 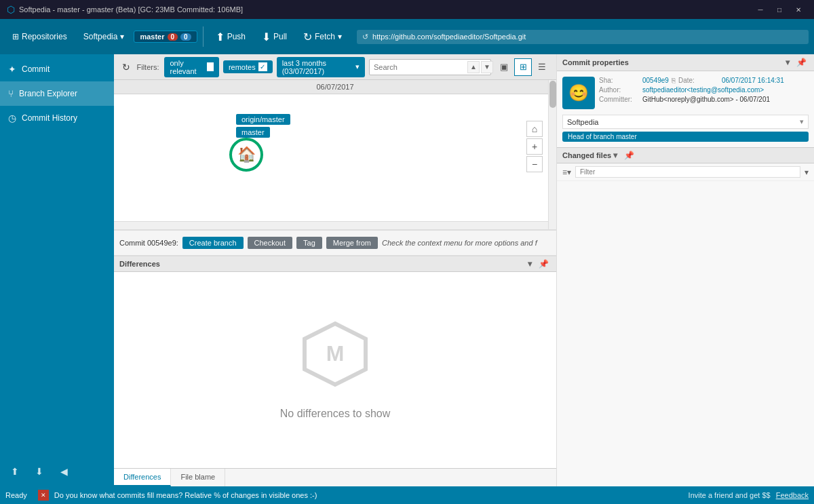 I want to click on tag-button: Tag, so click(x=309, y=243).